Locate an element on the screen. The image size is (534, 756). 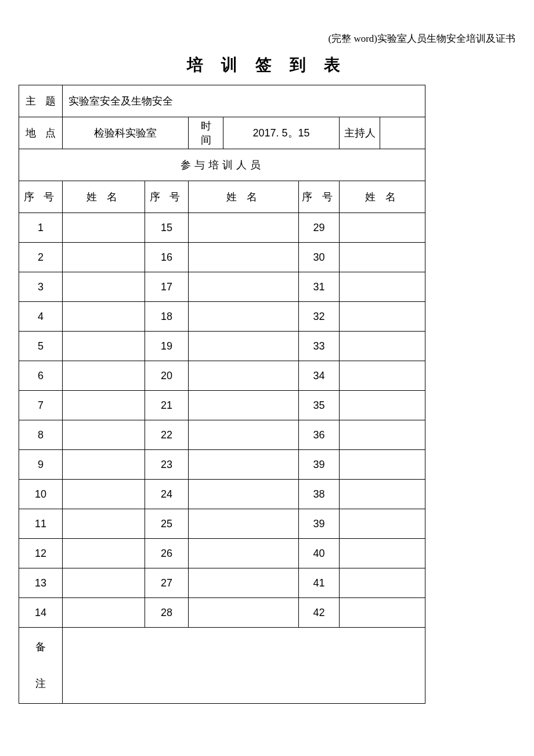
seq-cell: 27 is located at coordinates (167, 583).